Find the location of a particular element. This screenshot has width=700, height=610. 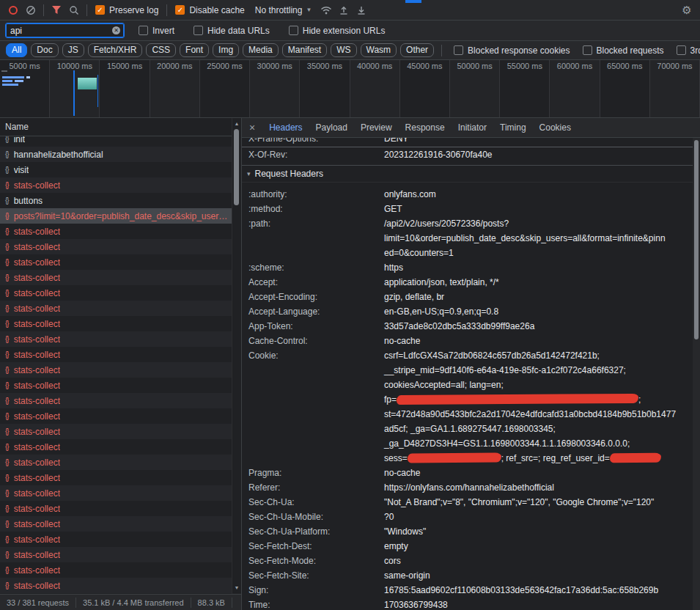

type-filter-manifest: Manifest is located at coordinates (305, 50).